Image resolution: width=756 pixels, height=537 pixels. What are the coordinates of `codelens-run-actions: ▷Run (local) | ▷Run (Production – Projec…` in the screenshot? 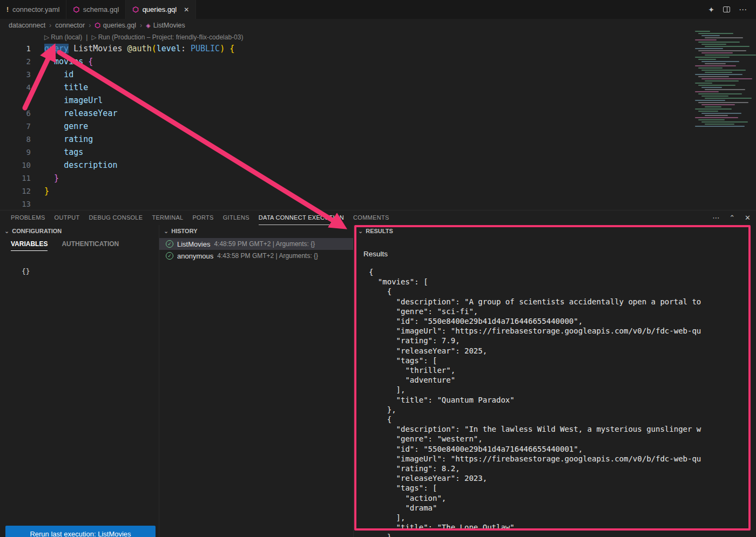 It's located at (400, 37).